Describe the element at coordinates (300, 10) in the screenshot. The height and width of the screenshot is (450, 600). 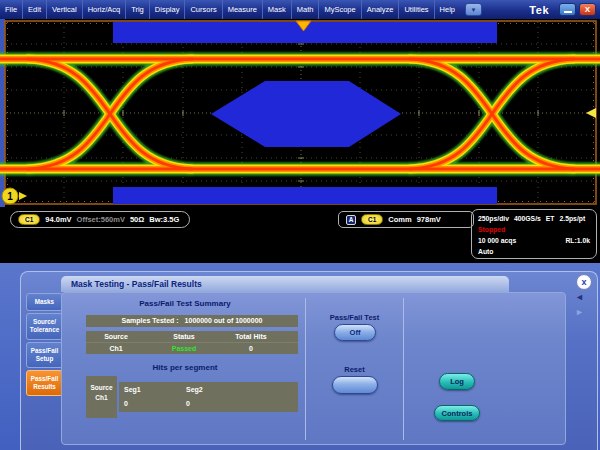
I see `menu-bar: File Edit Vertical Horiz/Acq Trig Displa…` at that location.